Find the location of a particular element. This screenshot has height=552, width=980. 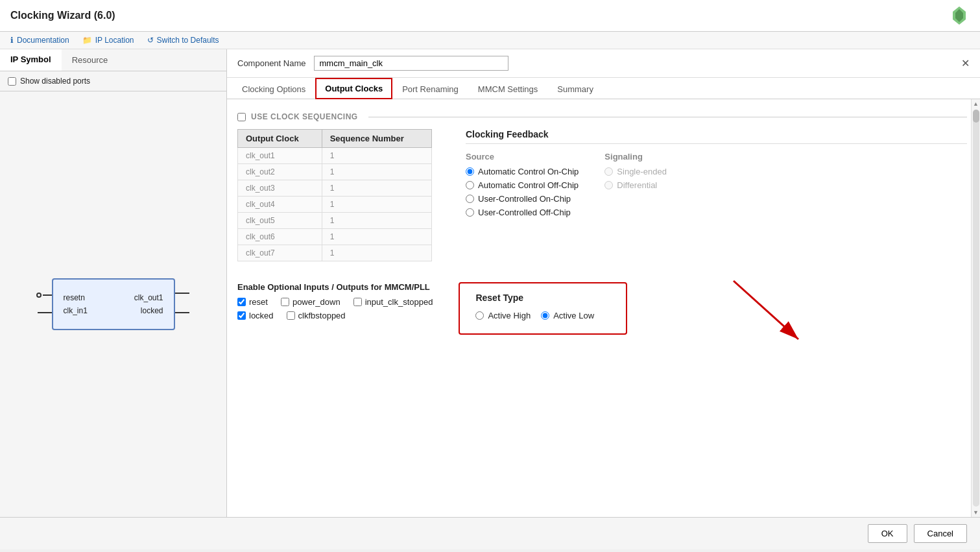

signaling-label-0: Single-ended is located at coordinates (642, 171).